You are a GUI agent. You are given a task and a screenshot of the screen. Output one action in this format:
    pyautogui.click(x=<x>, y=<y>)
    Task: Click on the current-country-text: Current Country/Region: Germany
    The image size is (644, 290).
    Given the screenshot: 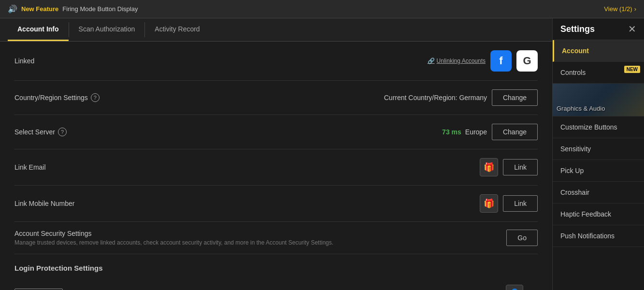 What is the action you would take?
    pyautogui.click(x=436, y=98)
    